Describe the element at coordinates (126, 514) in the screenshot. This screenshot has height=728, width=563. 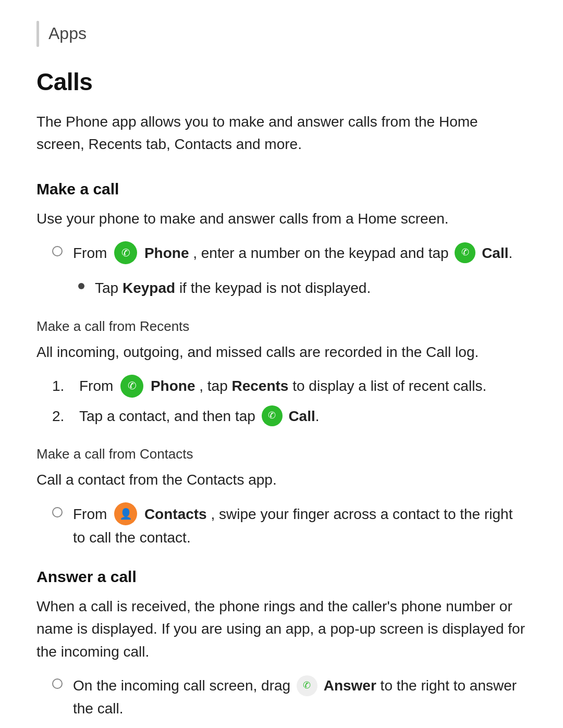
I see `contacts-app-icon: 👤` at that location.